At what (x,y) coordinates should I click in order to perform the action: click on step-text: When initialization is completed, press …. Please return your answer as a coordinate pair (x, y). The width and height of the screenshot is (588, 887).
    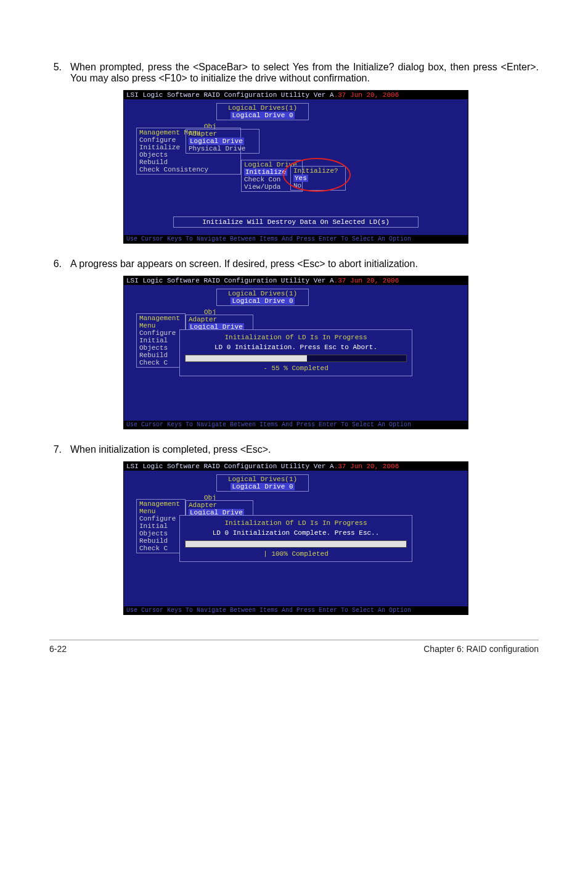
    Looking at the image, I should click on (304, 450).